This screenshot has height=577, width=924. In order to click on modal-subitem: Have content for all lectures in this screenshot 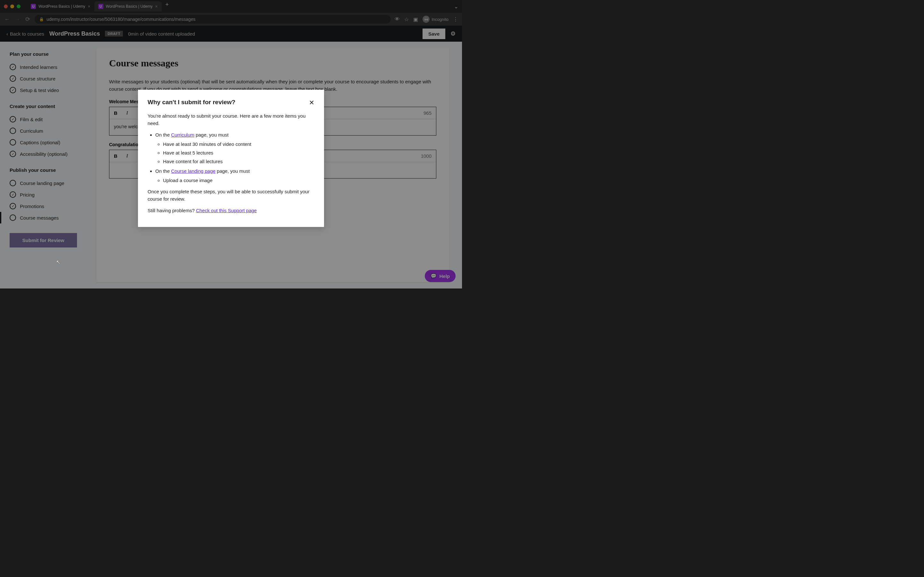, I will do `click(239, 161)`.